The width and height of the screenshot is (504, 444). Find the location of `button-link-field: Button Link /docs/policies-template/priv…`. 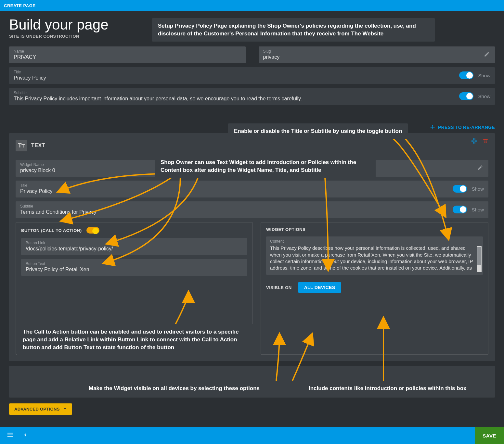

button-link-field: Button Link /docs/policies-template/priv… is located at coordinates (134, 247).